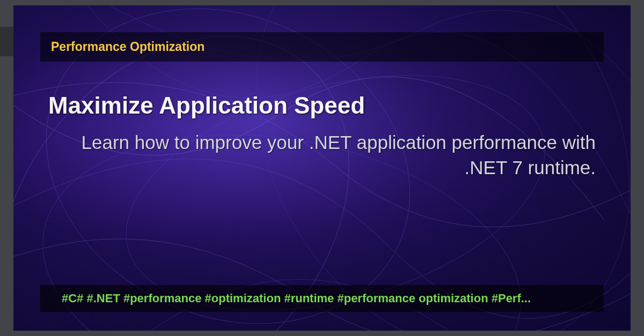 The image size is (644, 336). What do you see at coordinates (322, 155) in the screenshot?
I see `description-text: Learn how to improve your .NET applicati…` at bounding box center [322, 155].